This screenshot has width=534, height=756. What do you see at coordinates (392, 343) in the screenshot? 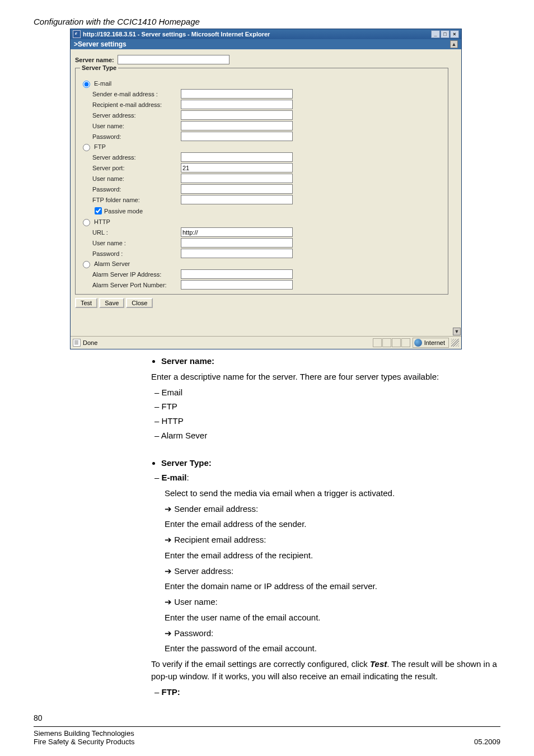
I see `status-panes` at bounding box center [392, 343].